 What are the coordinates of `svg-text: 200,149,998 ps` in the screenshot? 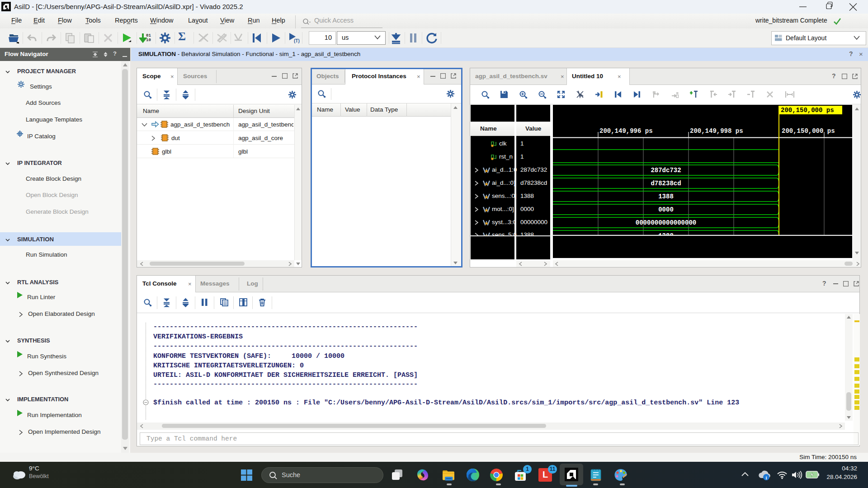 It's located at (717, 131).